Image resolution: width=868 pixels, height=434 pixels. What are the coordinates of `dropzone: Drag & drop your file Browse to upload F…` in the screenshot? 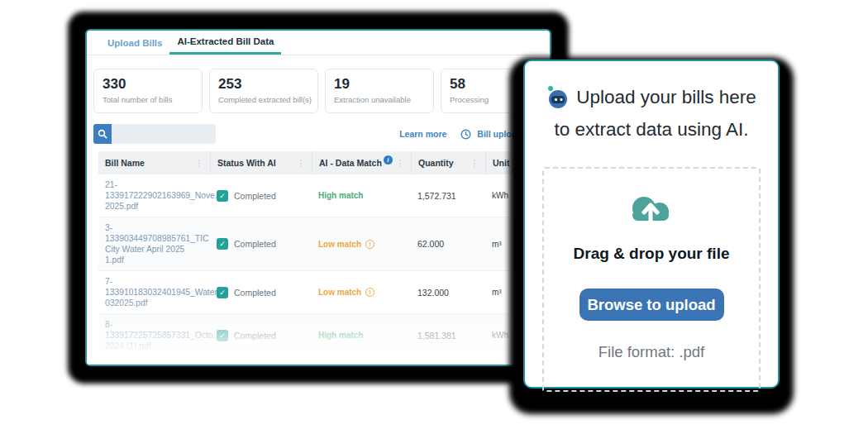 It's located at (651, 279).